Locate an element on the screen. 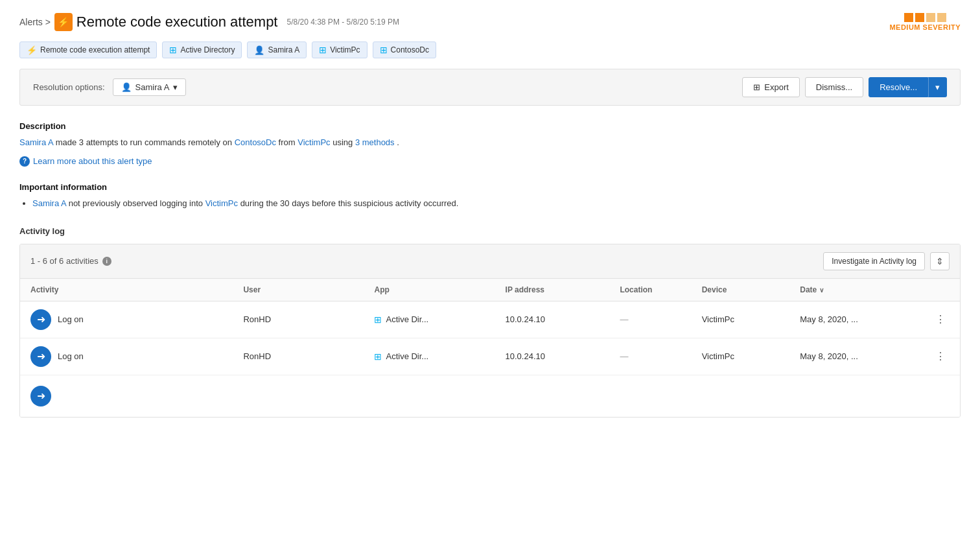  desc-text1: made 3 attempts to run commands remotely… is located at coordinates (145, 143).